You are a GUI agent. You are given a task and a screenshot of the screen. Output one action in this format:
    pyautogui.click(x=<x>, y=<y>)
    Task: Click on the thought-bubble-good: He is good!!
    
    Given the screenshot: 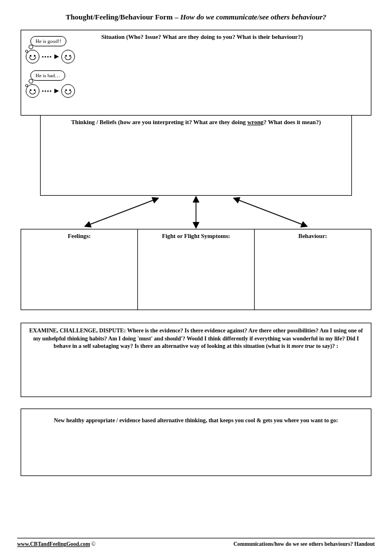 What is the action you would take?
    pyautogui.click(x=48, y=41)
    